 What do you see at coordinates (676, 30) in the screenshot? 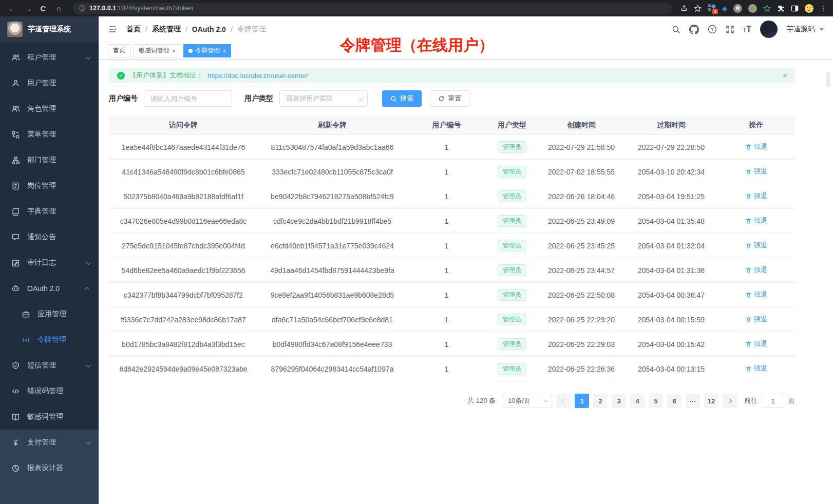
I see `search-icon` at bounding box center [676, 30].